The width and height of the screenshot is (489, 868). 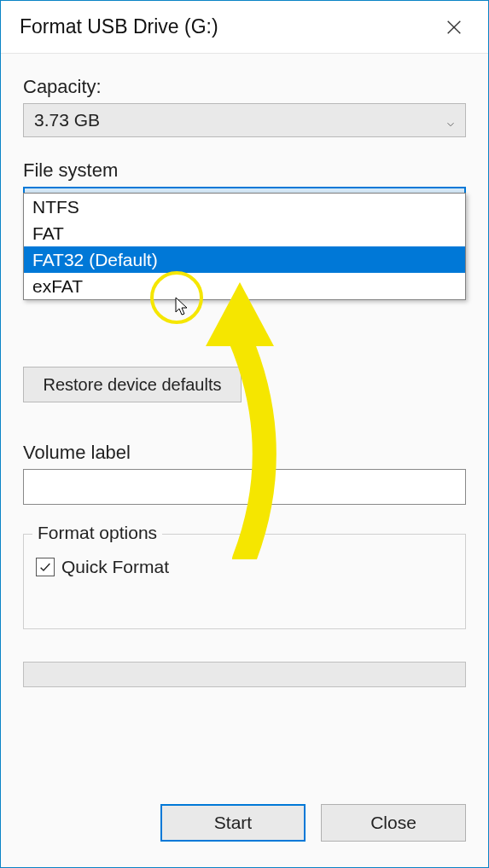 What do you see at coordinates (244, 674) in the screenshot?
I see `progress-bar` at bounding box center [244, 674].